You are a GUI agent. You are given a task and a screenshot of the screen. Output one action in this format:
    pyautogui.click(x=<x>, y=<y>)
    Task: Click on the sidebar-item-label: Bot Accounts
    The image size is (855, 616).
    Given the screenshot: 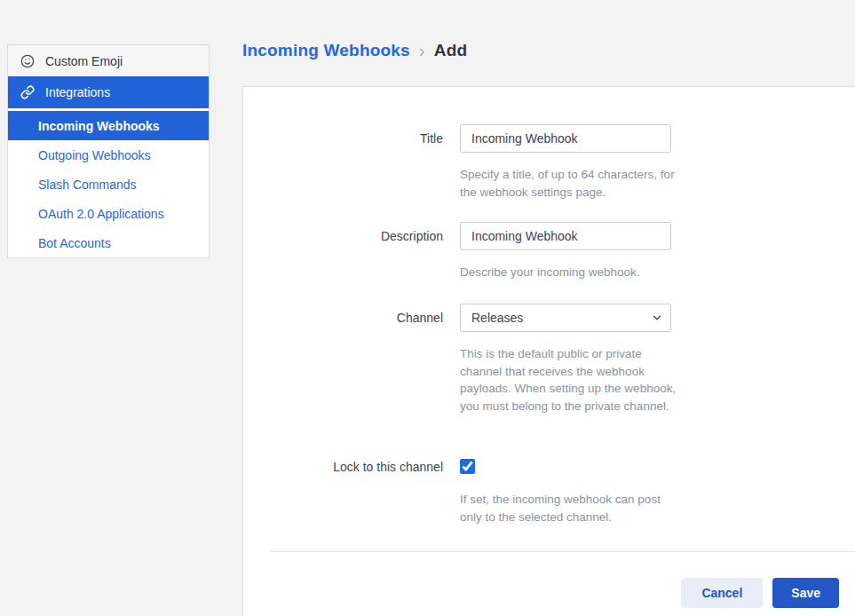 What is the action you would take?
    pyautogui.click(x=75, y=243)
    